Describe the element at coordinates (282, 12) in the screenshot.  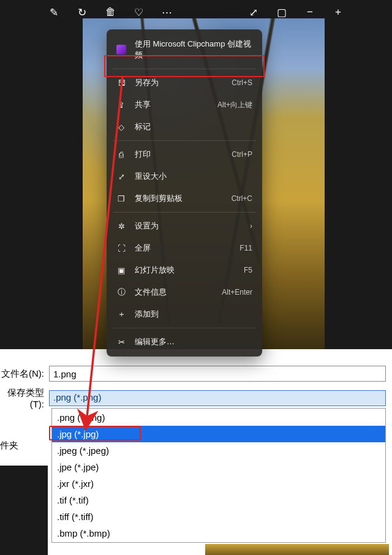
I see `slideshow-icon: ▢` at that location.